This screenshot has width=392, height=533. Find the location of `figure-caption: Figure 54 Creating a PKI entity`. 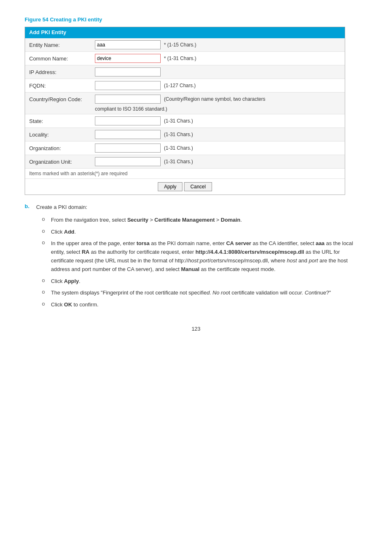

figure-caption: Figure 54 Creating a PKI entity is located at coordinates (196, 20).